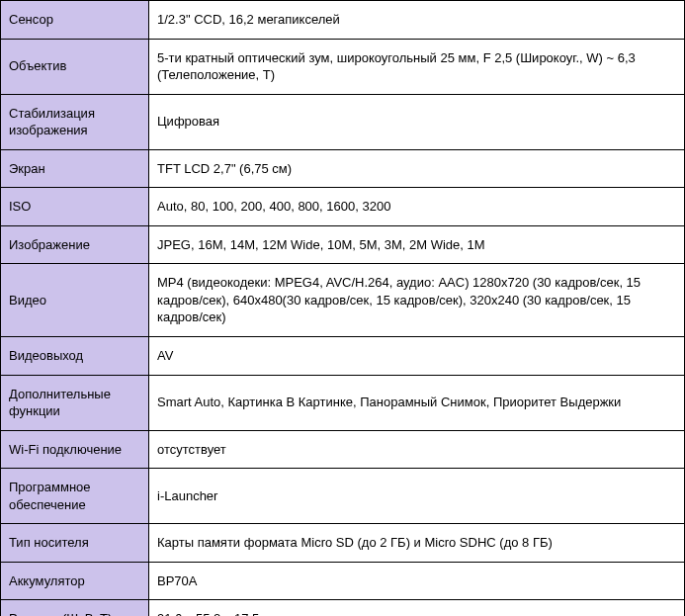 Image resolution: width=685 pixels, height=616 pixels. What do you see at coordinates (343, 356) in the screenshot?
I see `table-row: Видеовыход AV` at bounding box center [343, 356].